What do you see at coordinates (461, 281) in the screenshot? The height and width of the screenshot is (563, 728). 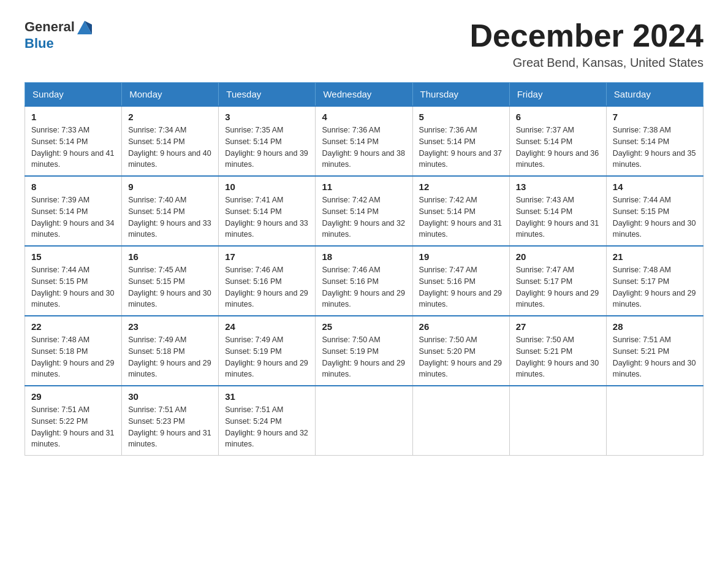 I see `calendar-cell: 19 Sunrise: 7:47 AMSunset: 5:16 PMDaylig…` at bounding box center [461, 281].